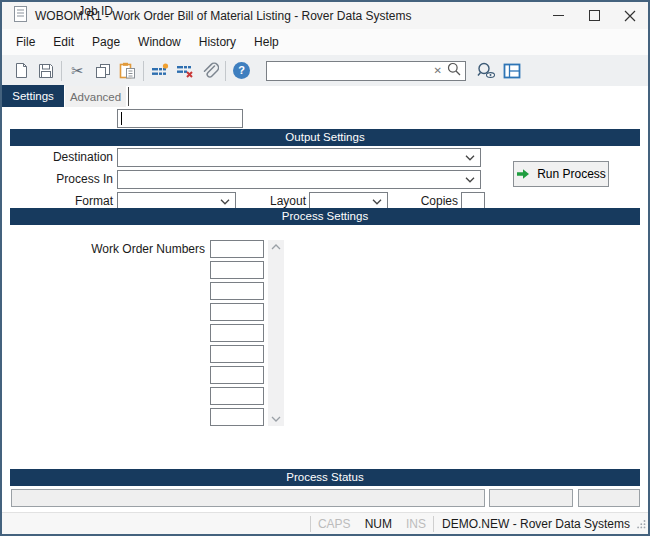 This screenshot has width=650, height=536. What do you see at coordinates (128, 70) in the screenshot?
I see `paste-icon` at bounding box center [128, 70].